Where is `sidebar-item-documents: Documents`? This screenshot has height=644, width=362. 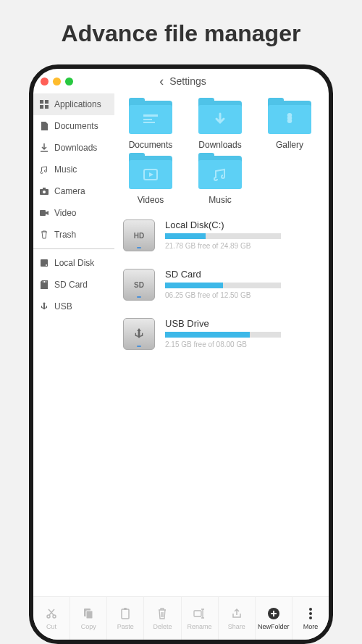
sidebar-item-documents: Documents is located at coordinates (74, 126).